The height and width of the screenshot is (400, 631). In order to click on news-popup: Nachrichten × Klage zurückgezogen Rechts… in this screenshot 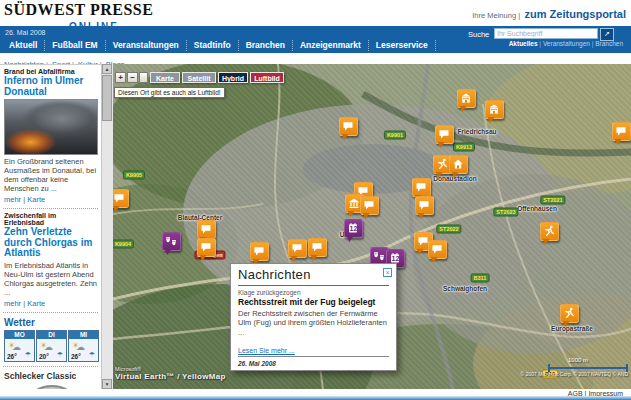, I will do `click(314, 317)`.